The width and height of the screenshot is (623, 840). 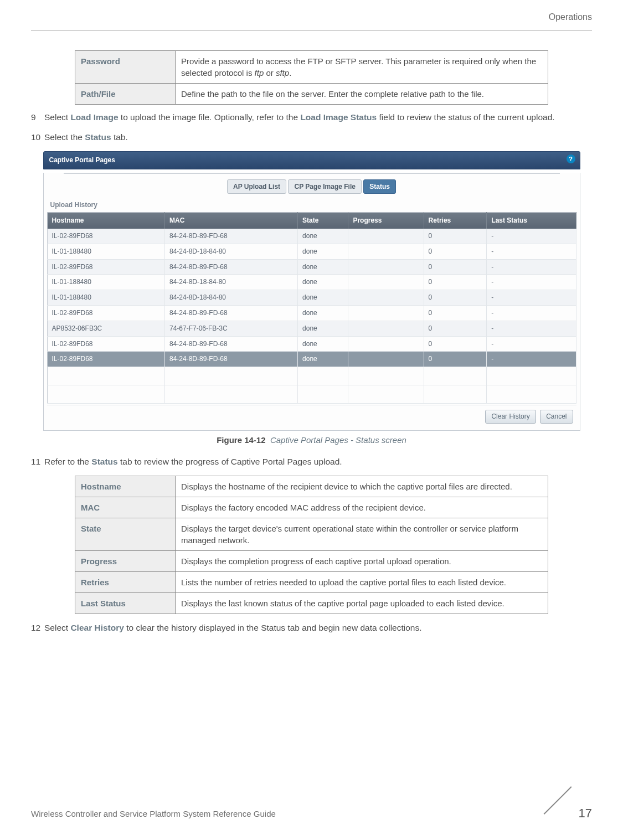 I want to click on field-desc: Displays the factory encoded MAC address…, so click(x=362, y=507).